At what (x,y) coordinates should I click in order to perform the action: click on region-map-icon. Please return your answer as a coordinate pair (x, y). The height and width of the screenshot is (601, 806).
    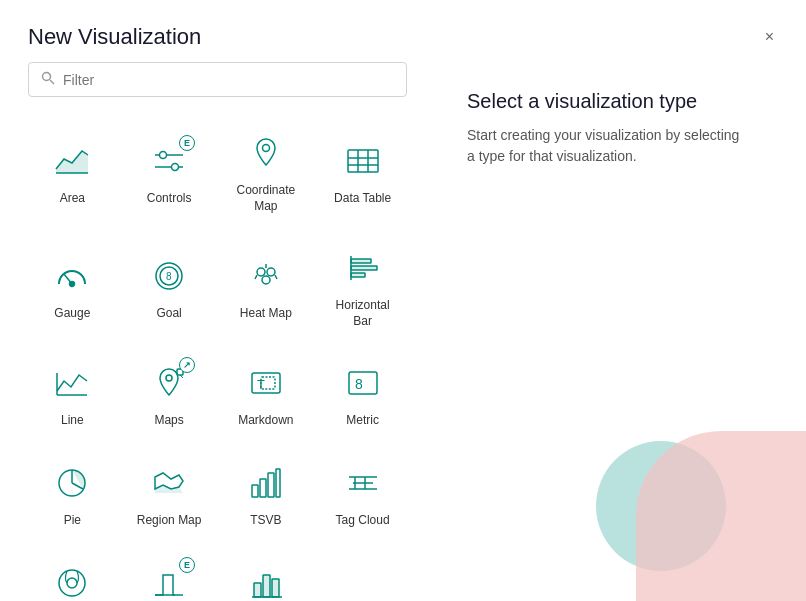
    Looking at the image, I should click on (169, 483).